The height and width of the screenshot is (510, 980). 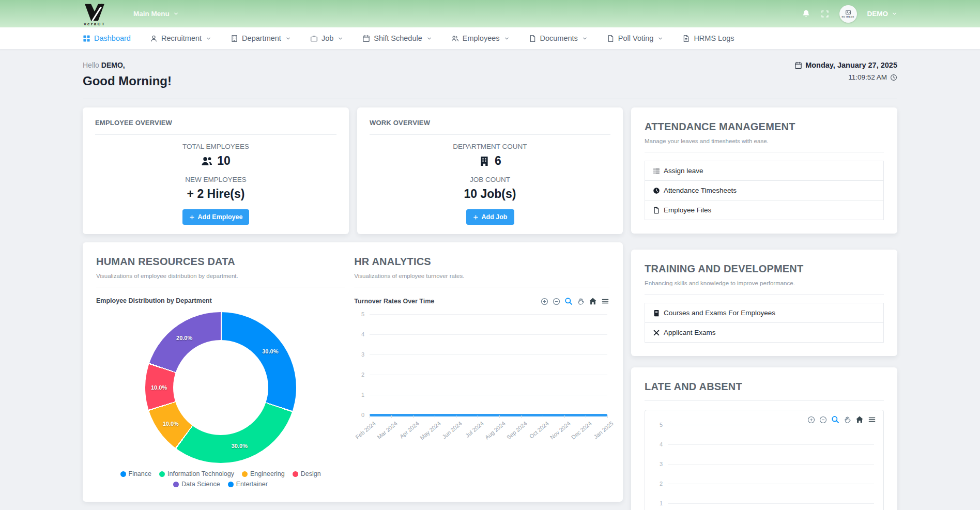 What do you see at coordinates (113, 38) in the screenshot?
I see `nav-item-label: Dashboard` at bounding box center [113, 38].